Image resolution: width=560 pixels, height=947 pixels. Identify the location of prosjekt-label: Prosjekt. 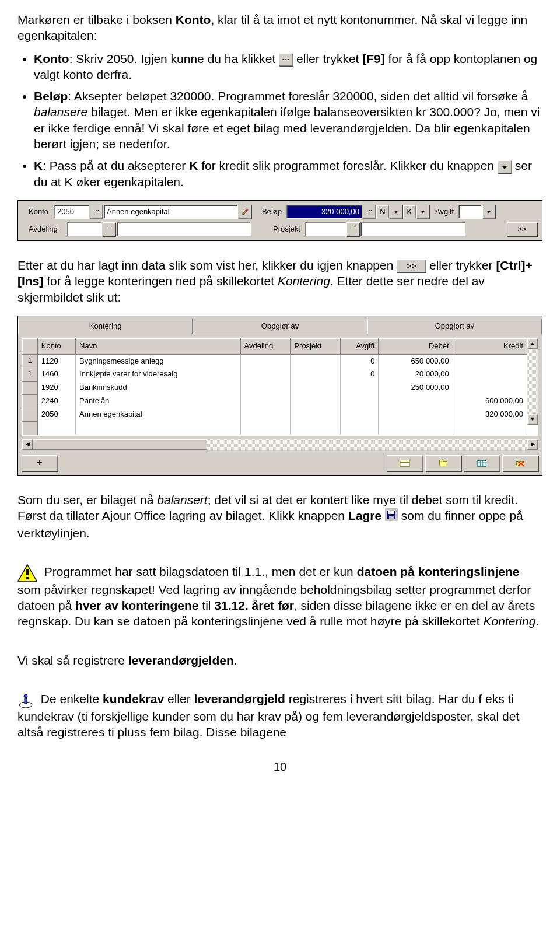
(278, 230).